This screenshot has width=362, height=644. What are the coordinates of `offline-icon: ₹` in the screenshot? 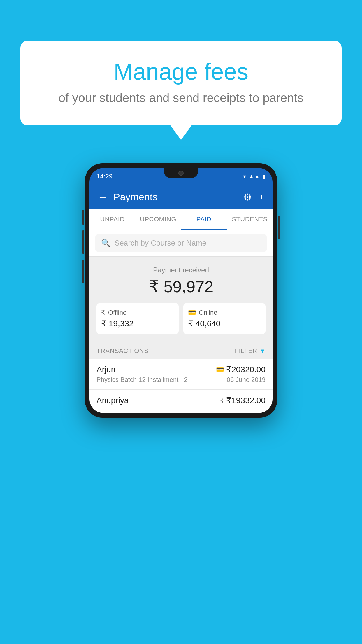 It's located at (103, 313).